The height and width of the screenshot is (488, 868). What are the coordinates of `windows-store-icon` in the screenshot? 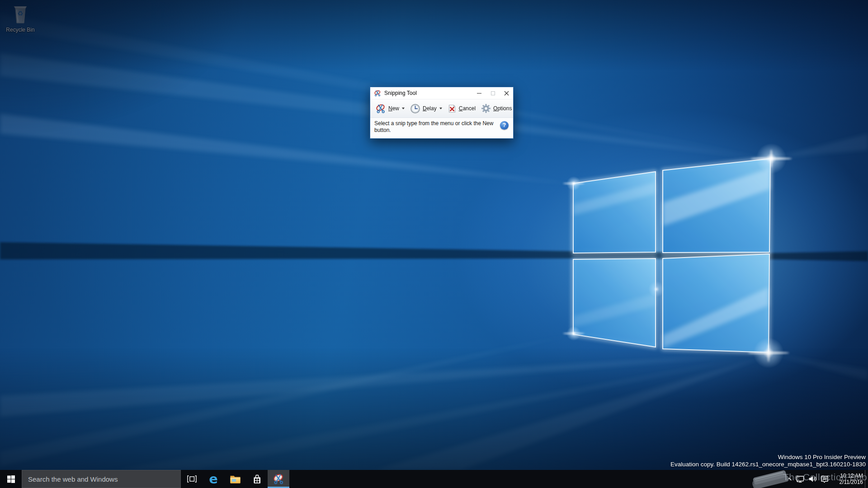 It's located at (257, 479).